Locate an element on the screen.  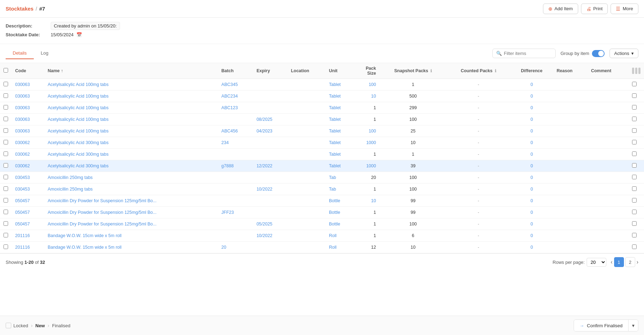
tab-details: Details is located at coordinates (20, 54).